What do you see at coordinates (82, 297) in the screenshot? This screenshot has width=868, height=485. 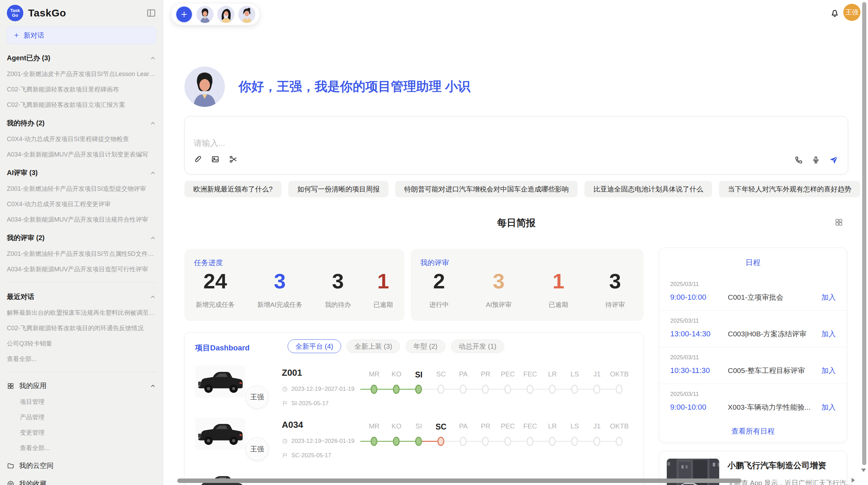 I see `section-header: 最近对话` at bounding box center [82, 297].